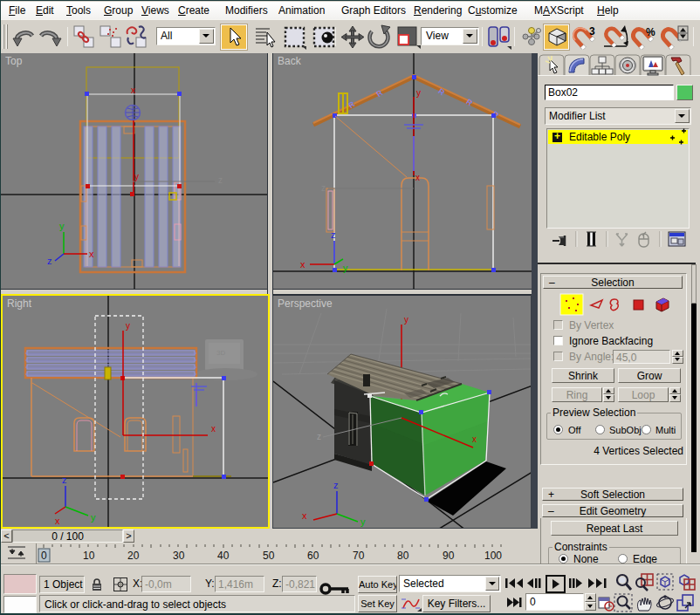 This screenshot has width=700, height=615. I want to click on svg-text: 20, so click(134, 556).